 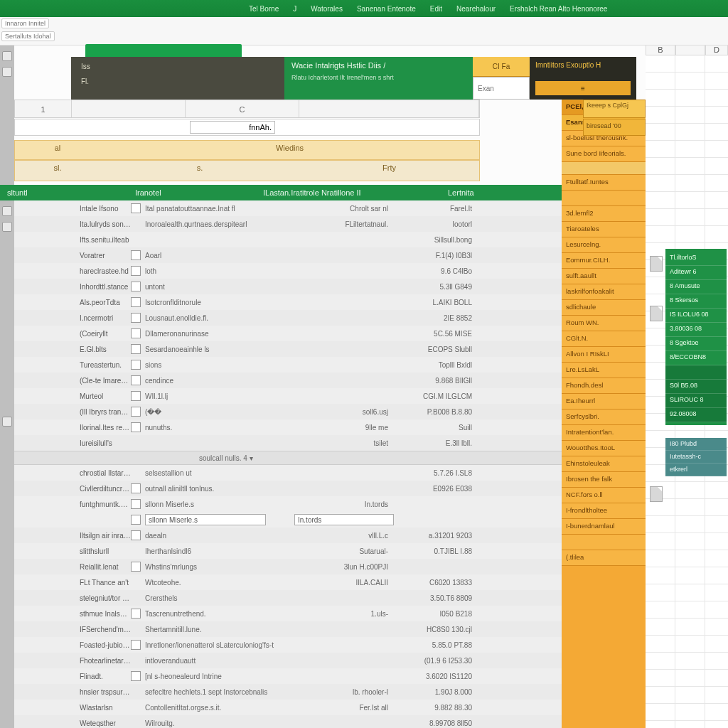 I want to click on toolbar-chip: Sertalluts Idohal, so click(x=28, y=36).